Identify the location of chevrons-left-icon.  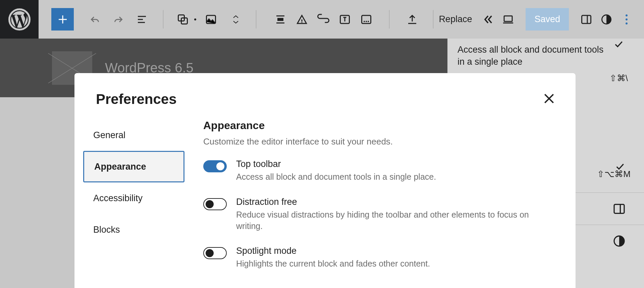
(488, 19).